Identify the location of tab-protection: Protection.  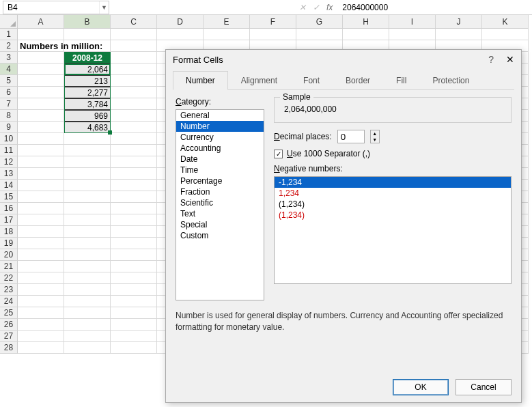
(451, 81).